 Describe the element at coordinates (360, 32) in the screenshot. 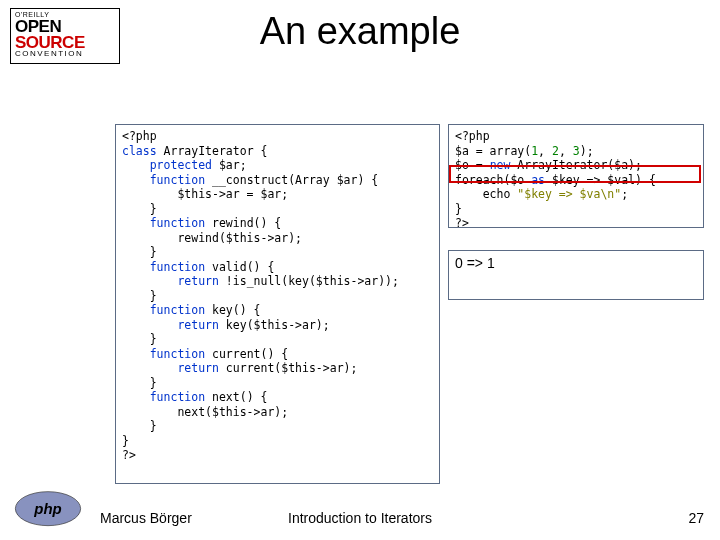

I see `page-title: An example` at that location.